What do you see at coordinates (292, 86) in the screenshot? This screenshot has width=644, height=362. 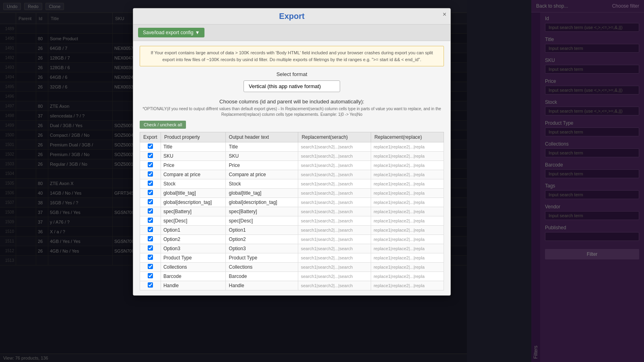 I see `format-select: Vertical (this app native format)` at bounding box center [292, 86].